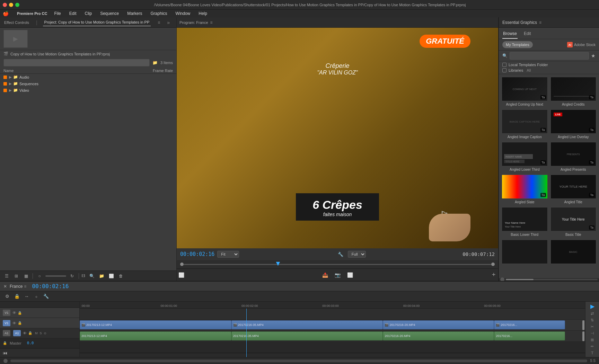 This screenshot has height=364, width=599. What do you see at coordinates (20, 323) in the screenshot?
I see `v1-sub-lock: 🔒` at bounding box center [20, 323].